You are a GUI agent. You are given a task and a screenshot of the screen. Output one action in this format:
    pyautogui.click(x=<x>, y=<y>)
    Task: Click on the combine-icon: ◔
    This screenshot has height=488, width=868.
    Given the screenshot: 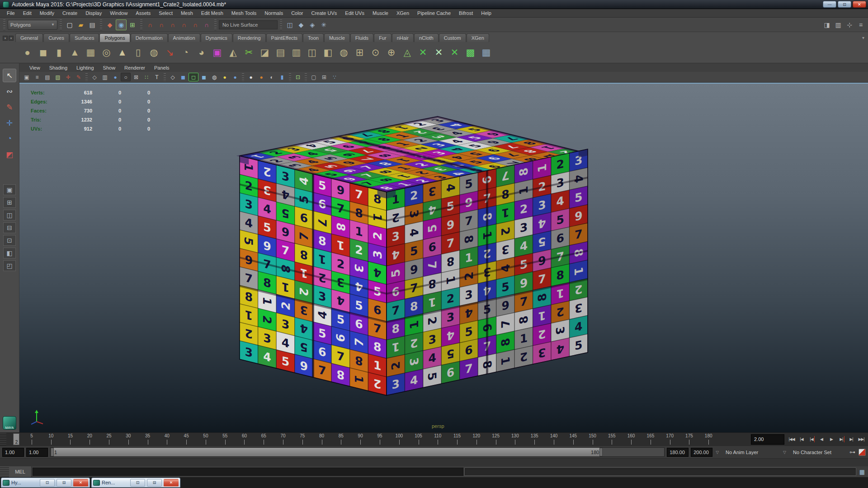 What is the action you would take?
    pyautogui.click(x=185, y=52)
    